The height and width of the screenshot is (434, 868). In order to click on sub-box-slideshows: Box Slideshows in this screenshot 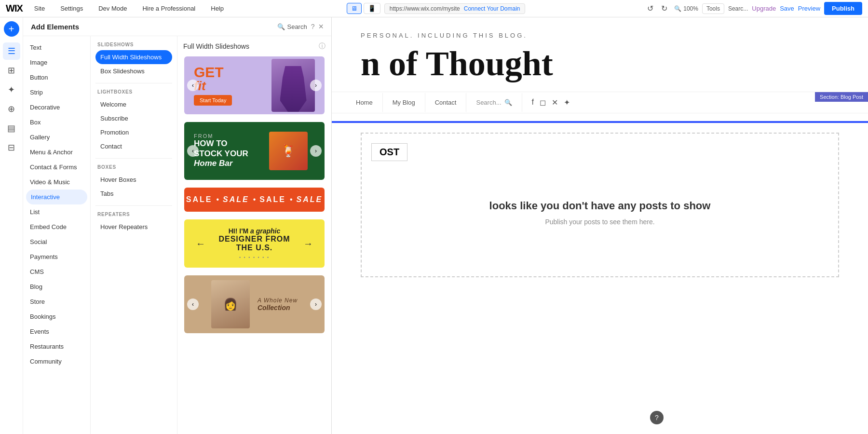, I will do `click(134, 71)`.